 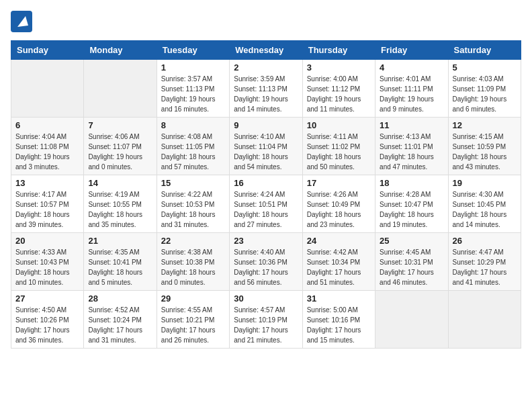 What do you see at coordinates (193, 94) in the screenshot?
I see `day-info: Sunrise: 3:57 AM Sunset: 11:13 PM Daylig…` at bounding box center [193, 94].